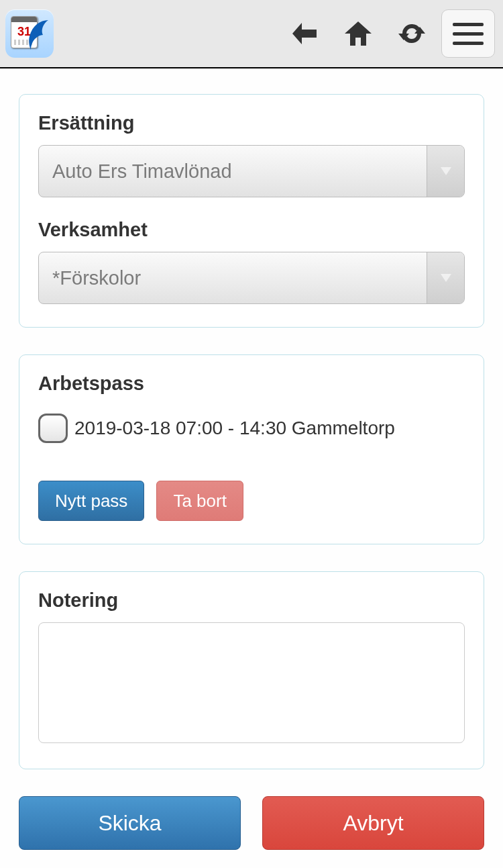 The width and height of the screenshot is (503, 868). What do you see at coordinates (252, 171) in the screenshot?
I see `ersattning-select: Auto Ers Timavlönad` at bounding box center [252, 171].